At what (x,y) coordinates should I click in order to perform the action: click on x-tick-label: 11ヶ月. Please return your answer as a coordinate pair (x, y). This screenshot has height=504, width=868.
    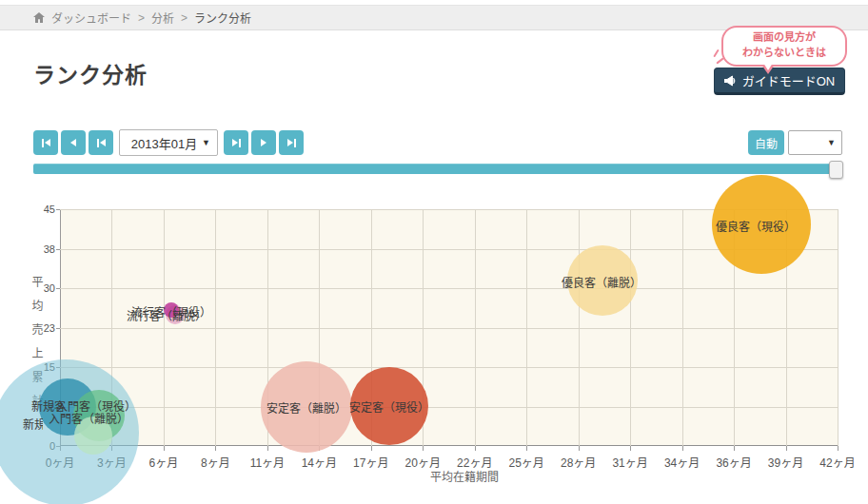
    Looking at the image, I should click on (267, 462).